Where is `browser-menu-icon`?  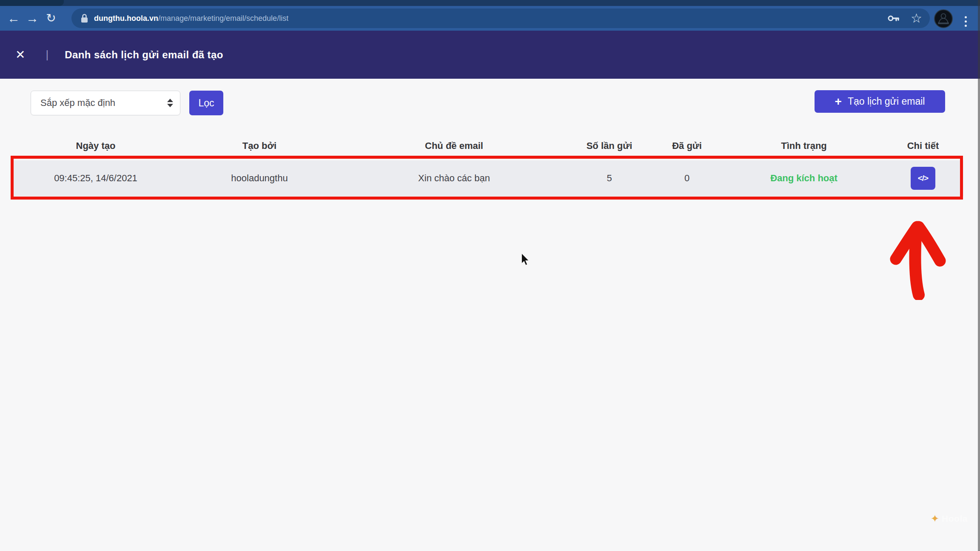
browser-menu-icon is located at coordinates (966, 21).